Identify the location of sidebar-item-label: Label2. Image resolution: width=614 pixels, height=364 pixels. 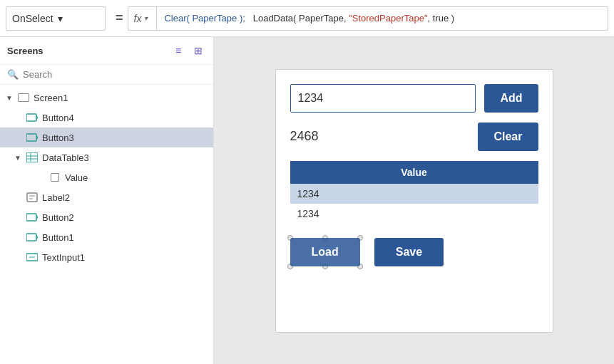
(56, 198).